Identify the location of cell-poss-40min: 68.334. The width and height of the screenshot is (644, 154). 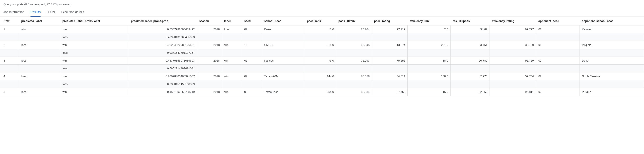
(354, 92).